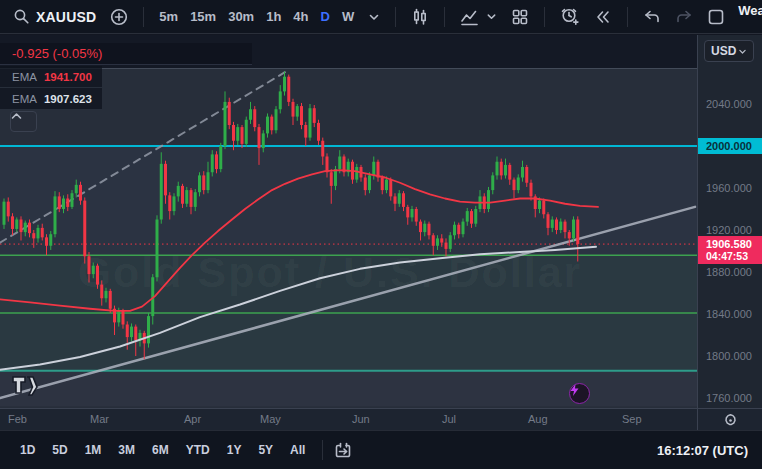 The image size is (762, 469). Describe the element at coordinates (126, 450) in the screenshot. I see `range-3m: 3M` at that location.